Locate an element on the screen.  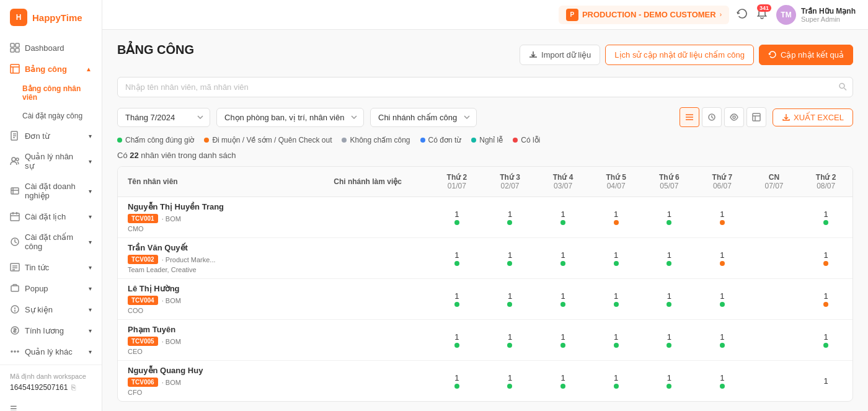
import-button: Import dữ liệu is located at coordinates (560, 55).